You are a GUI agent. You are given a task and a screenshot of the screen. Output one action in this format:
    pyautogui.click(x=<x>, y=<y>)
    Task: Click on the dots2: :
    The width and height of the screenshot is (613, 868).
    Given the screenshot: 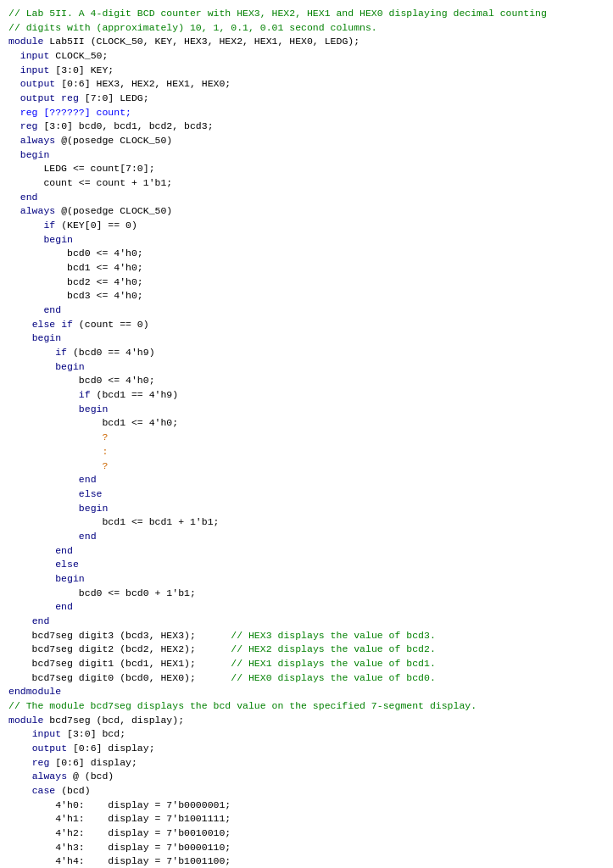 What is the action you would take?
    pyautogui.click(x=81, y=451)
    